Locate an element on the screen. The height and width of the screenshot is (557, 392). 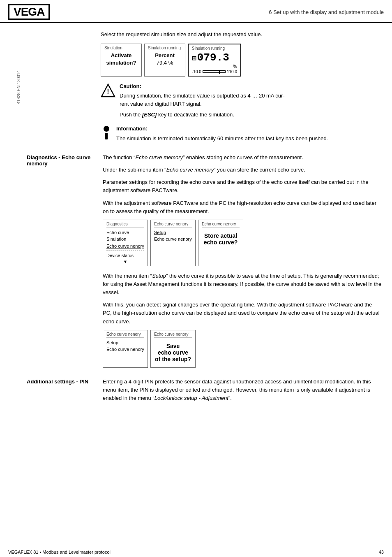
diag-menu-3-content: Store actualecho curve? is located at coordinates (221, 239).